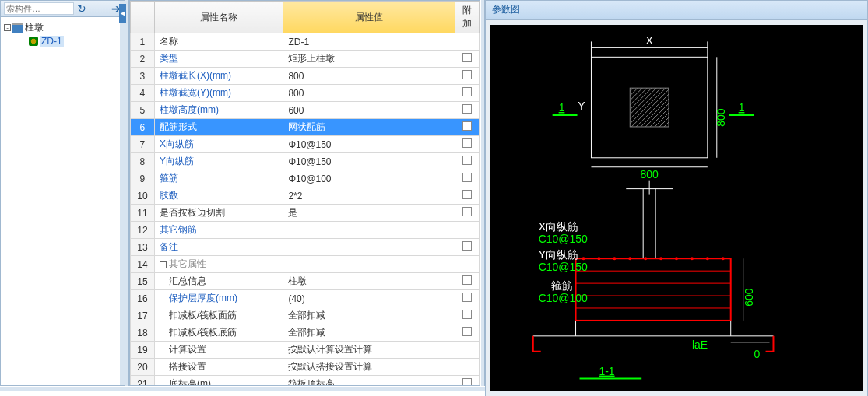  I want to click on table-row: 14-其它属性, so click(305, 265).